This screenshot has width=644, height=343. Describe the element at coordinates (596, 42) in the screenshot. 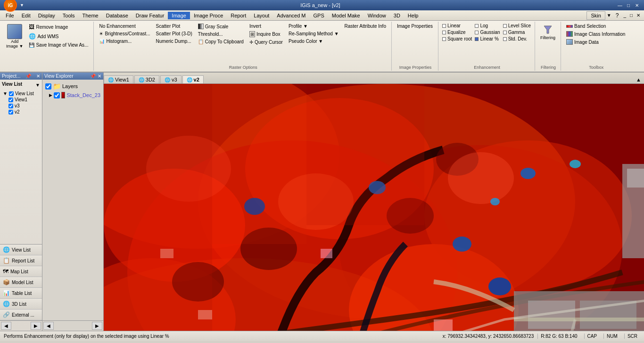

I see `image-data-button: Image Data` at that location.